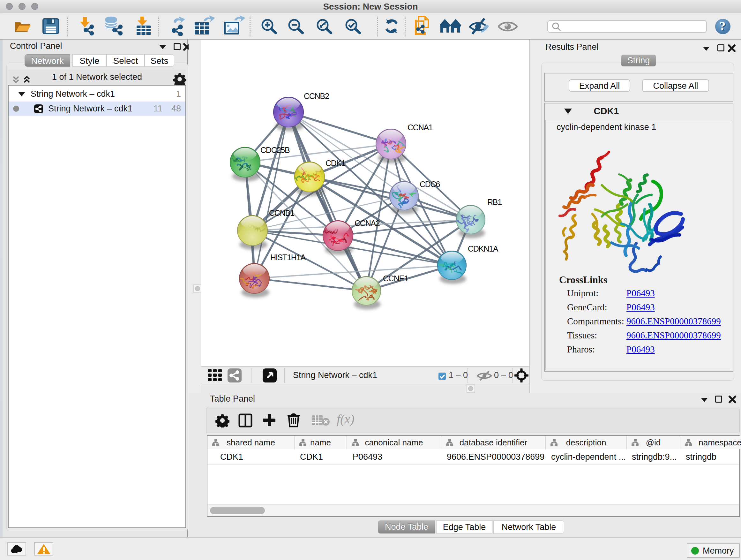  What do you see at coordinates (367, 223) in the screenshot?
I see `svg-text: CCNA2` at bounding box center [367, 223].